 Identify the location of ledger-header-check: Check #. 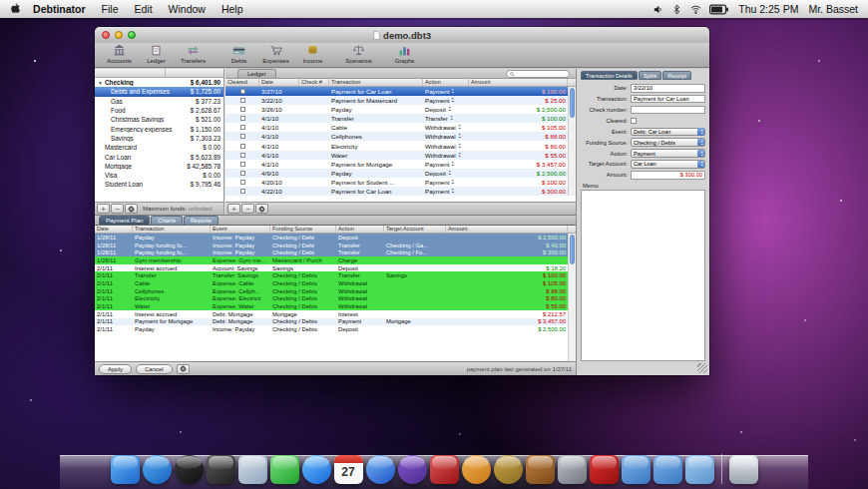
(314, 82).